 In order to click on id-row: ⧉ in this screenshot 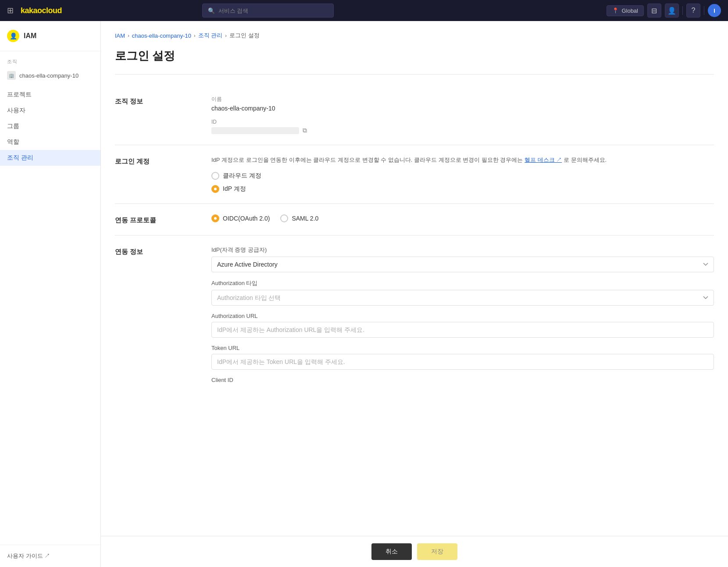, I will do `click(463, 131)`.